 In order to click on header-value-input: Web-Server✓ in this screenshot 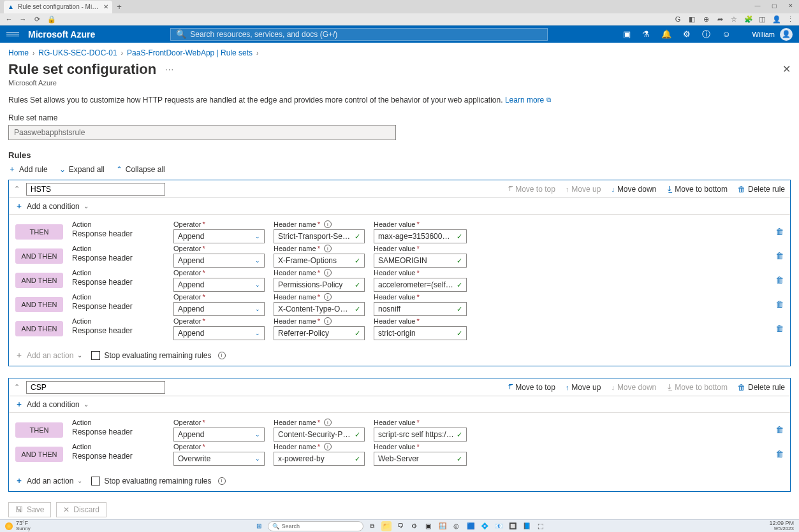, I will do `click(420, 459)`.